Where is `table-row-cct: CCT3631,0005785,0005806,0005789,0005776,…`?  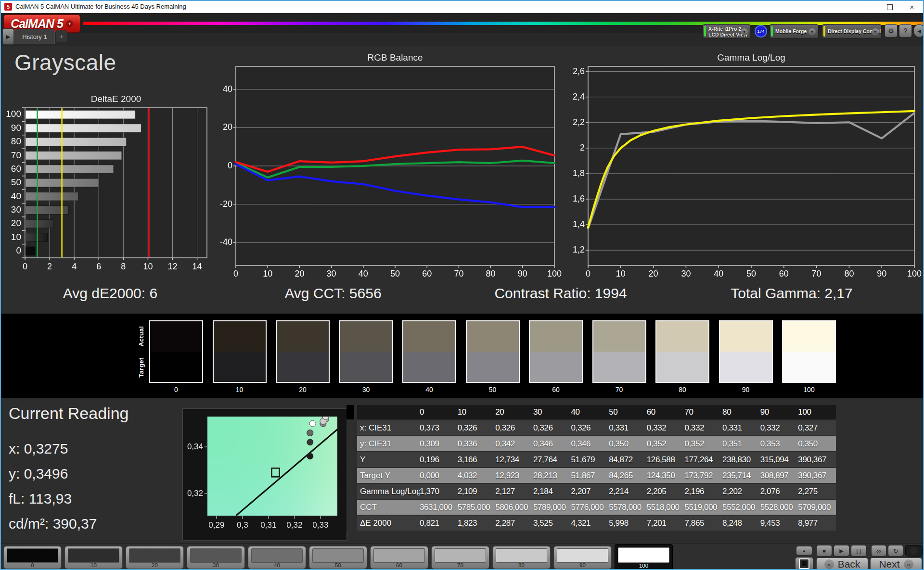
table-row-cct: CCT3631,0005785,0005806,0005789,0005776,… is located at coordinates (597, 507).